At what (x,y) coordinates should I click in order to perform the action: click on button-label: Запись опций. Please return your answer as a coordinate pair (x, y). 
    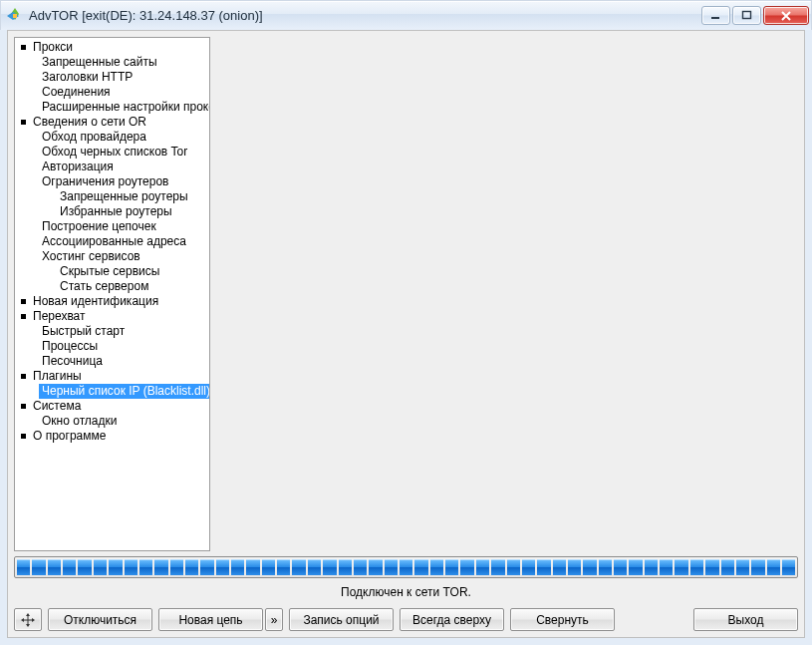
    Looking at the image, I should click on (341, 620).